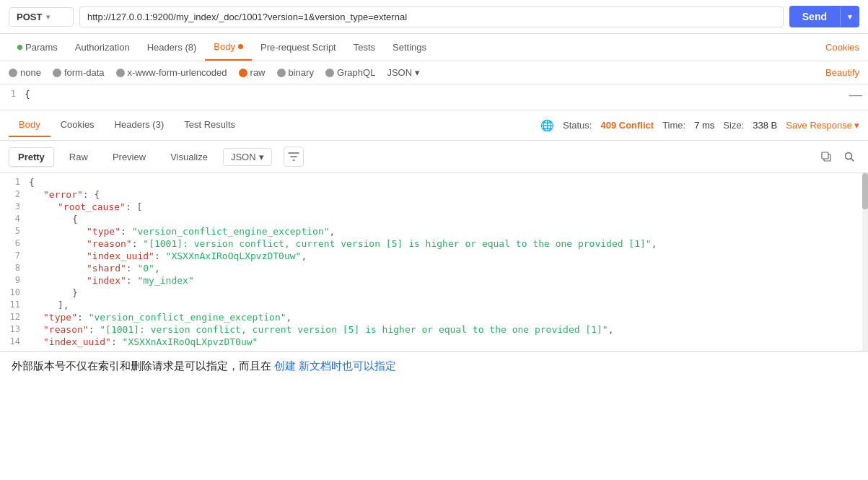 The height and width of the screenshot is (480, 868). Describe the element at coordinates (434, 157) in the screenshot. I see `response-format-bar: Pretty Raw Preview Visualize JSON ▾` at that location.